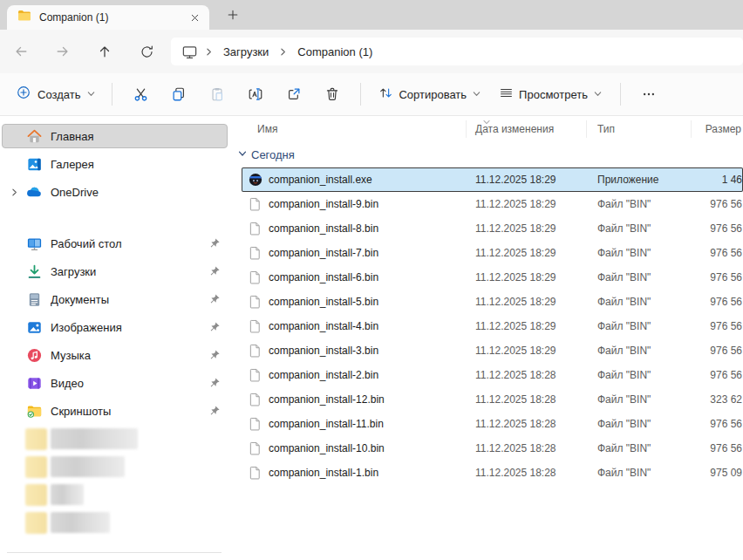  What do you see at coordinates (283, 52) in the screenshot?
I see `chevron-right-icon` at bounding box center [283, 52].